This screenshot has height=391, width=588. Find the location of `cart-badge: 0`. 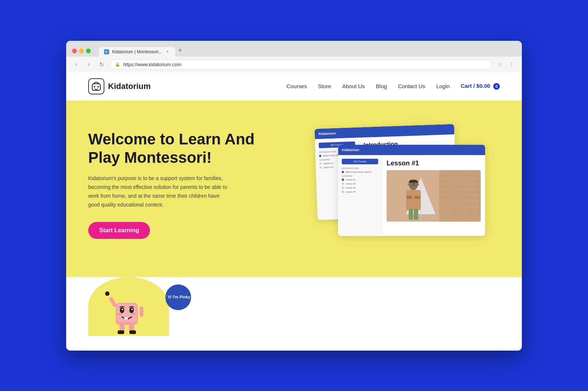

cart-badge: 0 is located at coordinates (496, 86).